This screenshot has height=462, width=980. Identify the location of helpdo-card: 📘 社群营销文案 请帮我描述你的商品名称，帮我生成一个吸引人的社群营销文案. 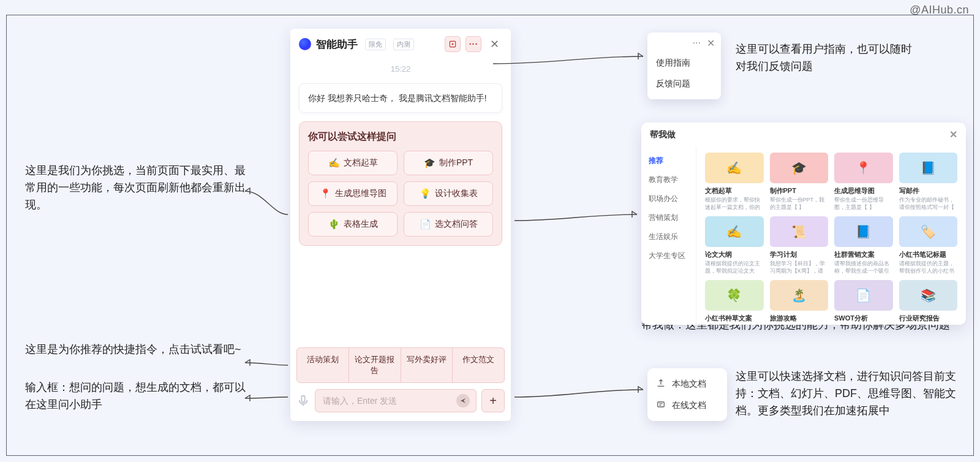
(864, 245).